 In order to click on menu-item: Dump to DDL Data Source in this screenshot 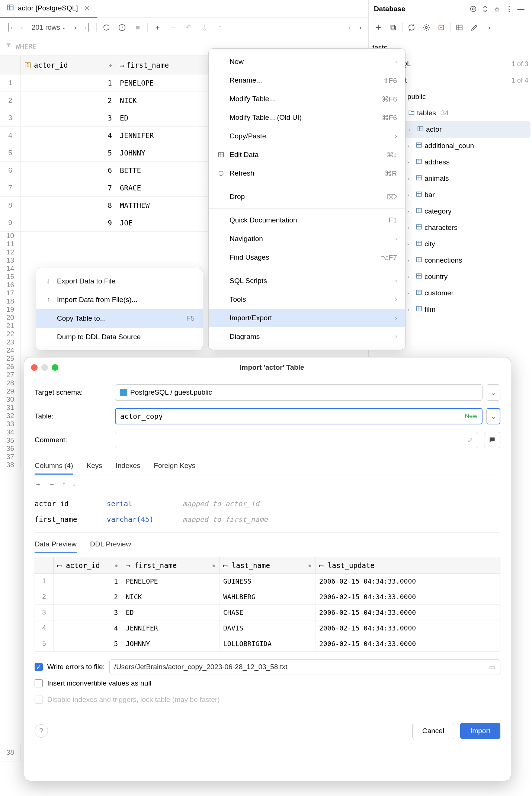, I will do `click(119, 337)`.